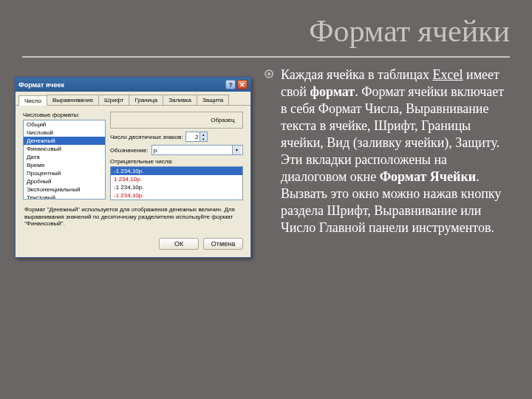 This screenshot has width=532, height=399. I want to click on currency-combo: р. ▾, so click(197, 150).